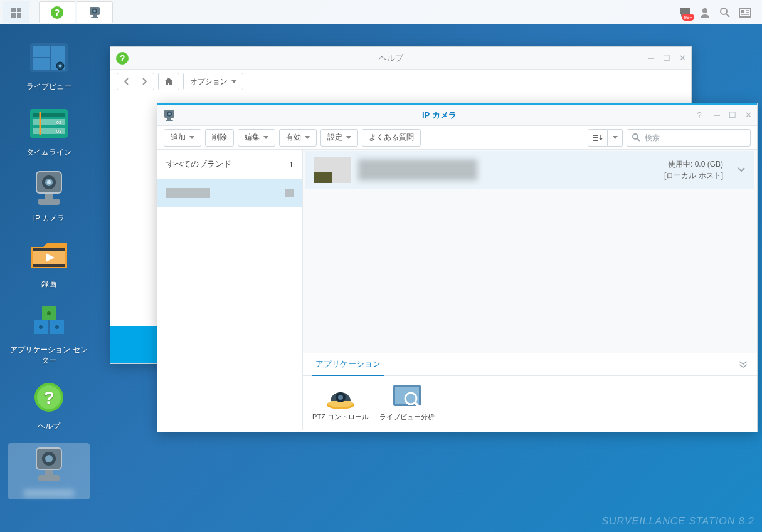 The width and height of the screenshot is (762, 532). What do you see at coordinates (49, 153) in the screenshot?
I see `desktop-icon-label: タイムライン` at bounding box center [49, 153].